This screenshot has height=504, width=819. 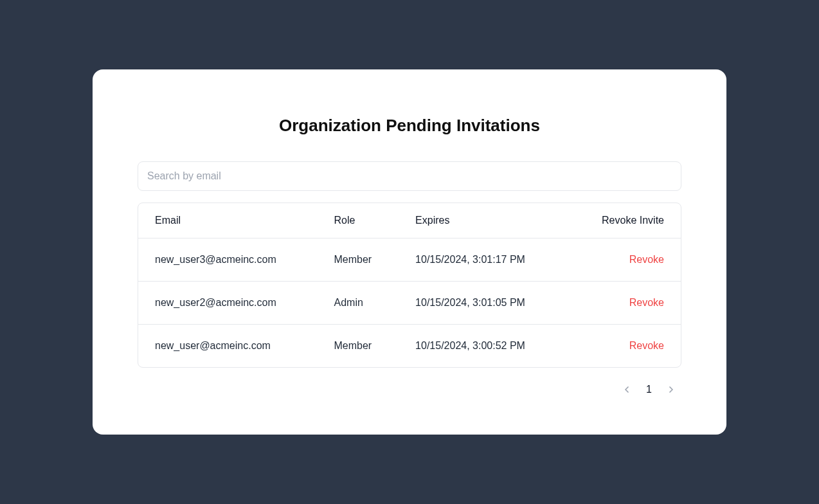 I want to click on table-header-row: Email Role Expires Revoke Invite, so click(x=410, y=221).